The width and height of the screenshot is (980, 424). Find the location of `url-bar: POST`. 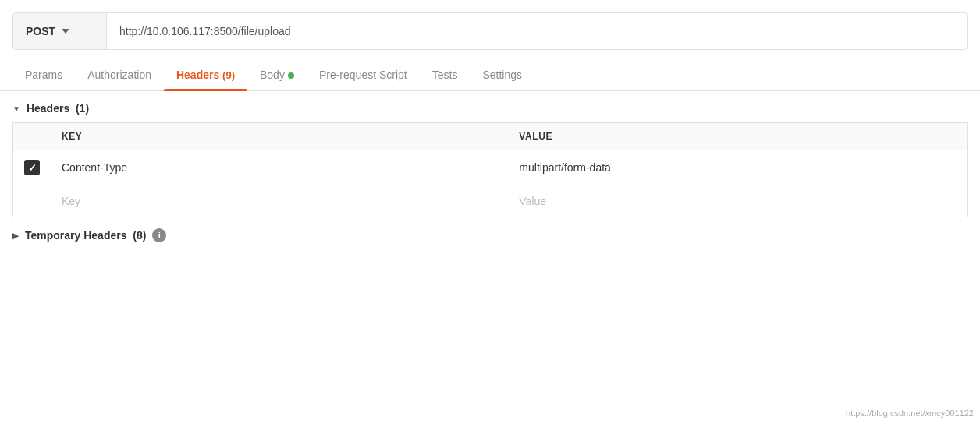

url-bar: POST is located at coordinates (490, 31).